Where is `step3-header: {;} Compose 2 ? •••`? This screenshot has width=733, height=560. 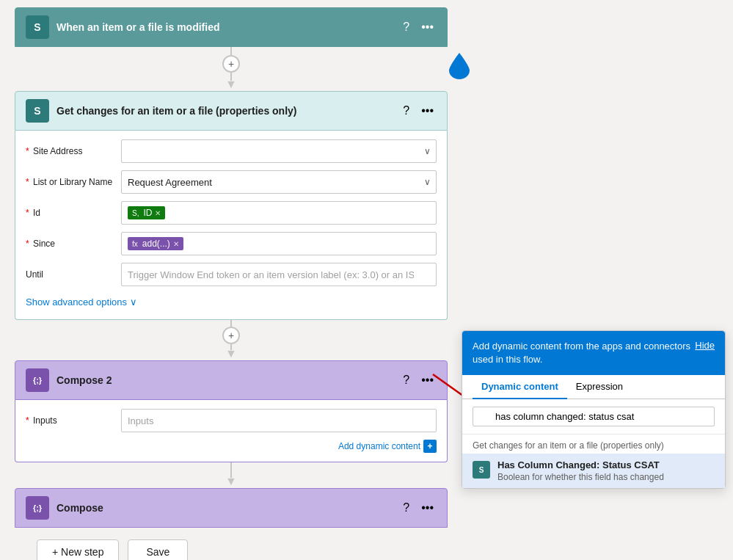 step3-header: {;} Compose 2 ? ••• is located at coordinates (231, 380).